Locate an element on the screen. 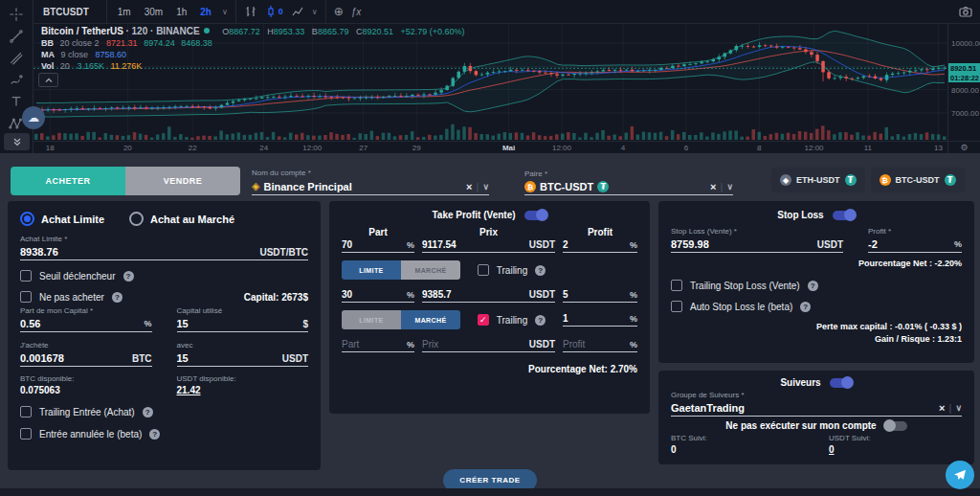 Image resolution: width=980 pixels, height=496 pixels. tp2-limite-button: LIMITE is located at coordinates (371, 320).